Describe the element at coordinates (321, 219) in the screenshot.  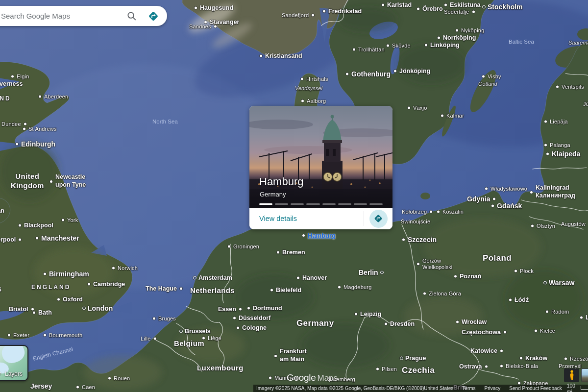
I see `place-card-footer: View details` at that location.